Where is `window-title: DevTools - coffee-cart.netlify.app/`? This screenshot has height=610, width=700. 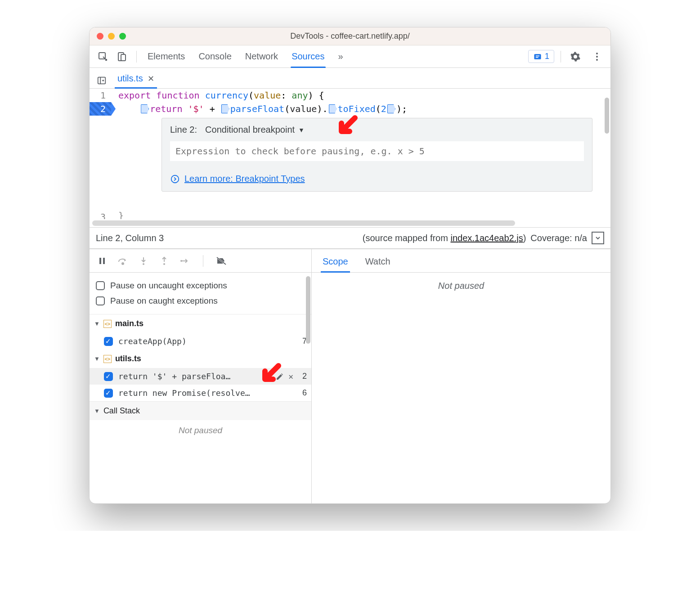 window-title: DevTools - coffee-cart.netlify.app/ is located at coordinates (350, 36).